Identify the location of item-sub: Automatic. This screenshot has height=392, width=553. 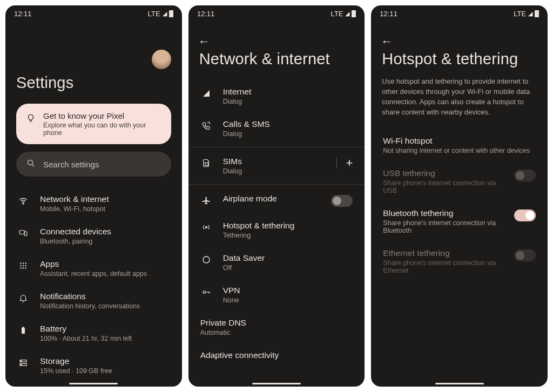
(276, 333).